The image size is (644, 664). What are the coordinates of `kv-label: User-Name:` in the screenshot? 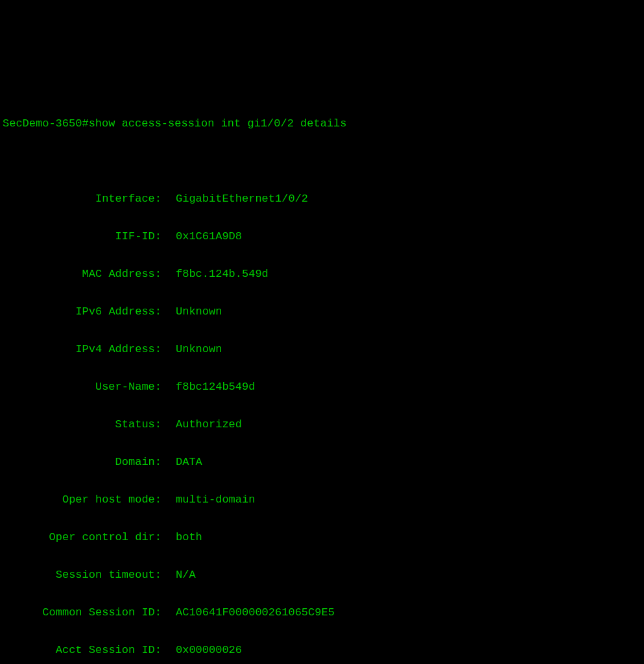 It's located at (83, 386).